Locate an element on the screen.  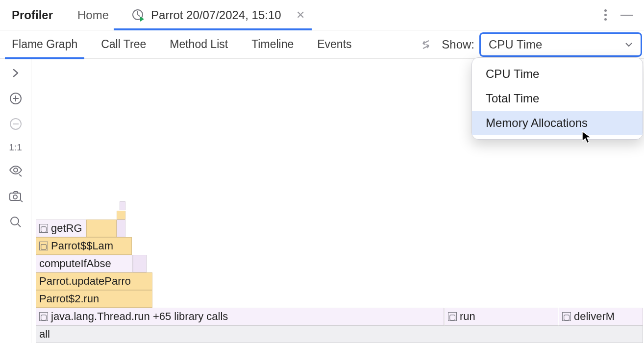
dropdown-option-total-time: Total Time is located at coordinates (557, 98).